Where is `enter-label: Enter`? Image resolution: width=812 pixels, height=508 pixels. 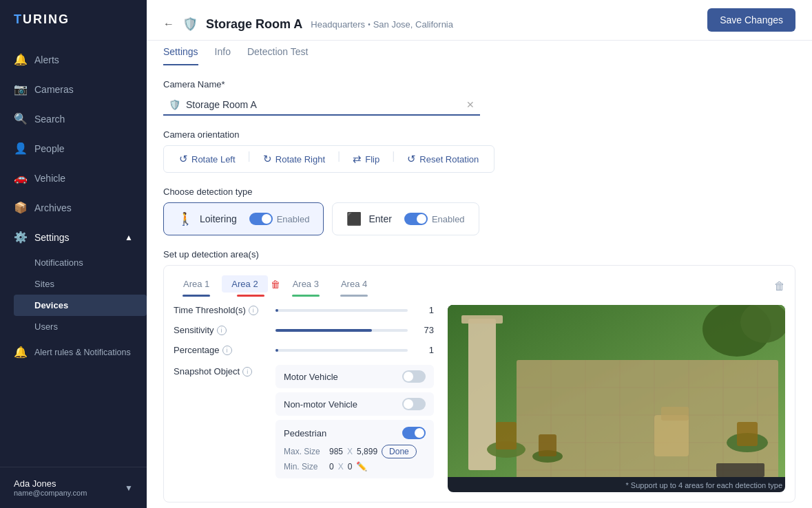 enter-label: Enter is located at coordinates (380, 219).